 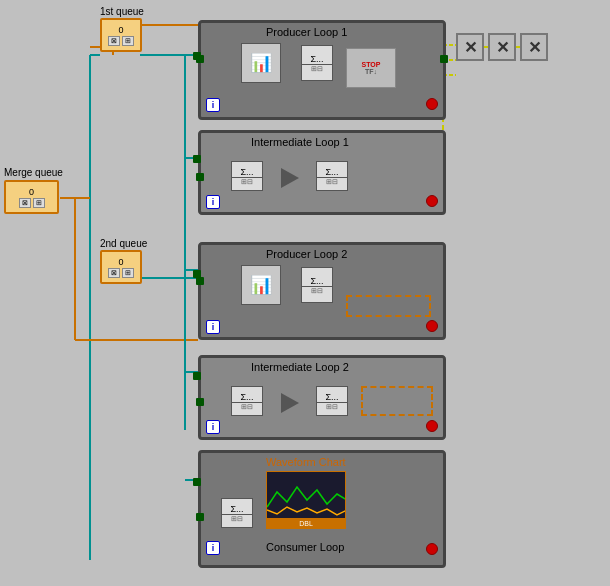 I want to click on queue1-label: 1st queue, so click(x=122, y=12).